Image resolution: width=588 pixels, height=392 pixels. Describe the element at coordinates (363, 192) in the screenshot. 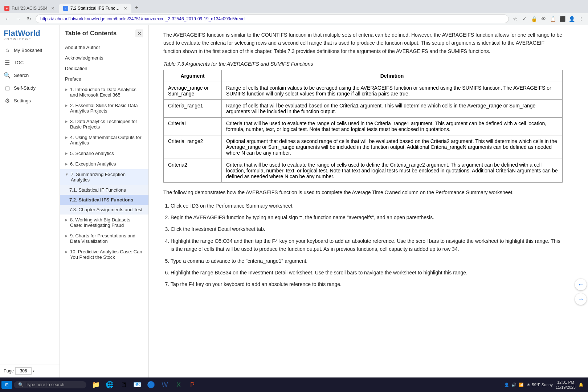

I see `following-paragraph: The following demonstrates how the AVERA…` at that location.